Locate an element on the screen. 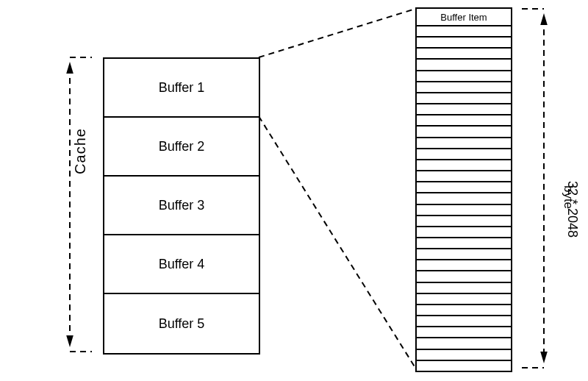 This screenshot has width=588, height=381. cache-label-text: Cache is located at coordinates (80, 152).